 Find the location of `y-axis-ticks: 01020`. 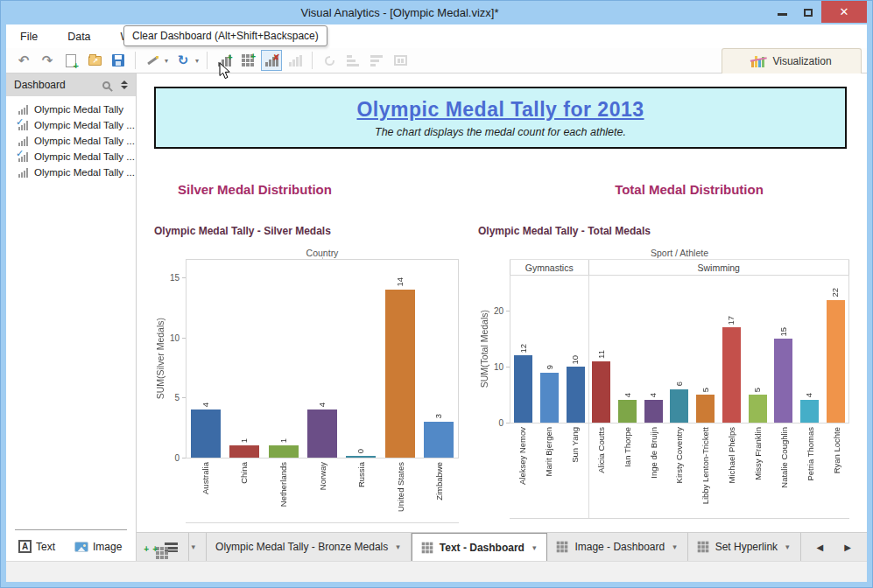

y-axis-ticks: 01020 is located at coordinates (500, 349).